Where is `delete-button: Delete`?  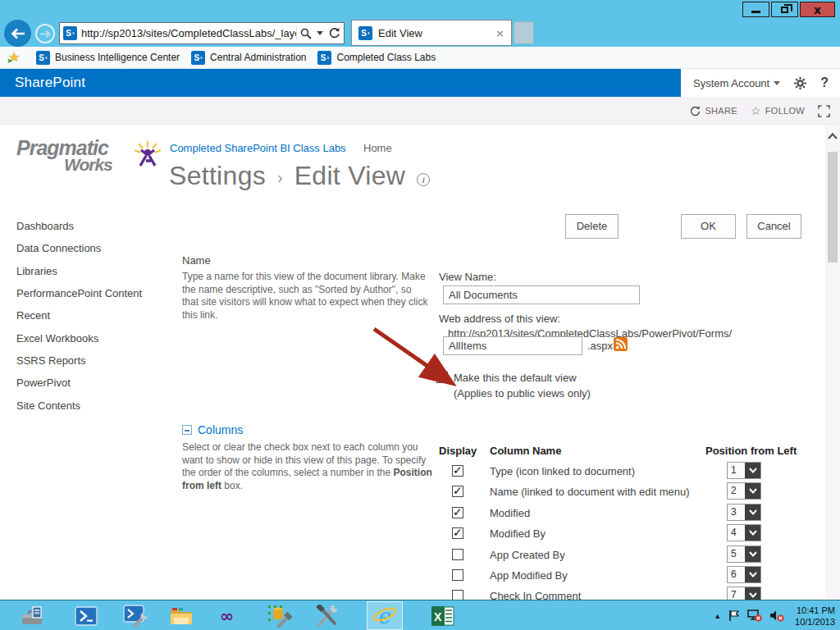 delete-button: Delete is located at coordinates (592, 226).